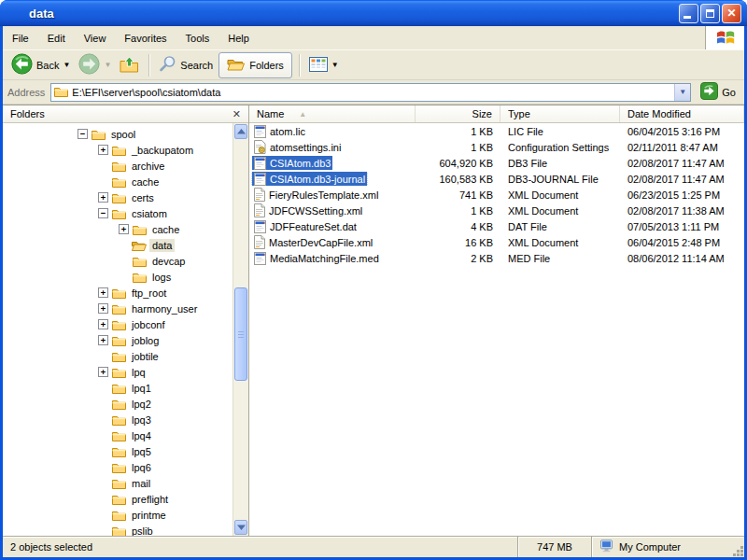  What do you see at coordinates (95, 65) in the screenshot?
I see `forward-button: ▼` at bounding box center [95, 65].